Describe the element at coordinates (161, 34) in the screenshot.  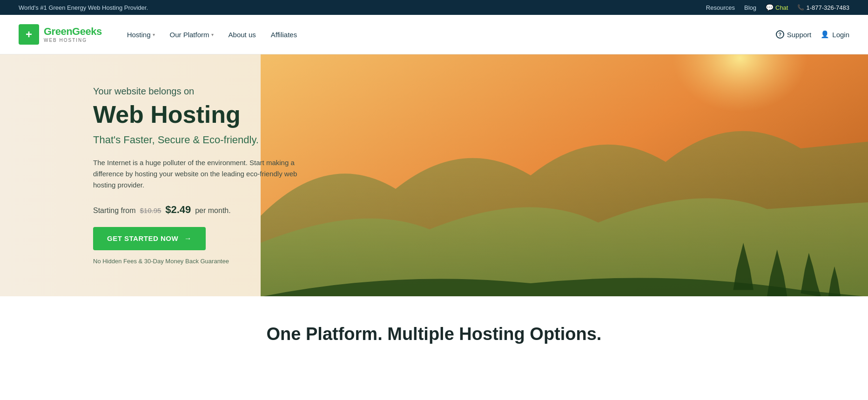
I see `nav-left: + GreenGeeks WEB HOSTING Hosting ▾ Our P…` at that location.